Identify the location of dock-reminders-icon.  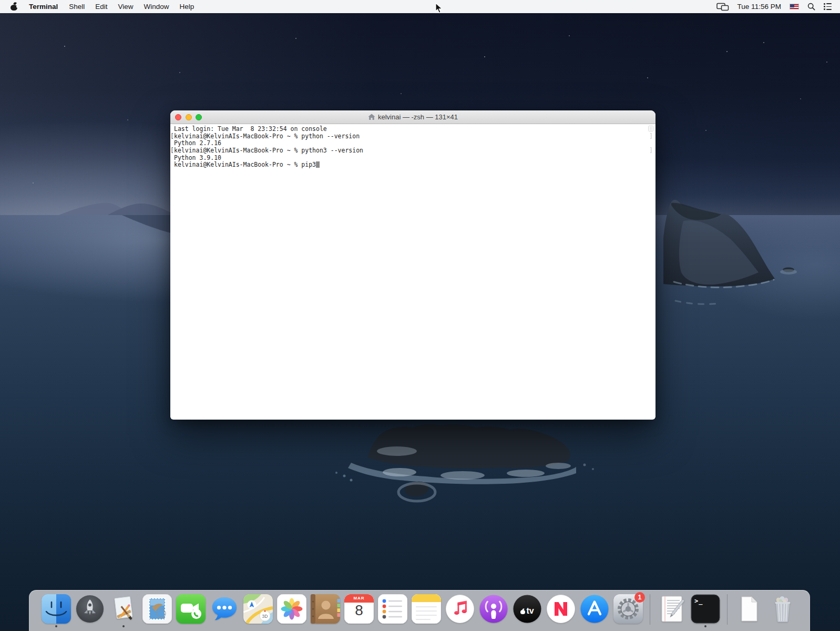
(393, 611).